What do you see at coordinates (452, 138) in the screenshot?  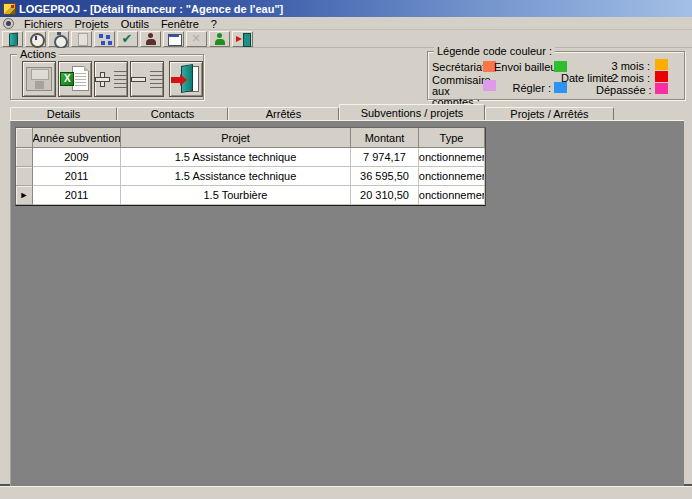 I see `column-header-type: Type` at bounding box center [452, 138].